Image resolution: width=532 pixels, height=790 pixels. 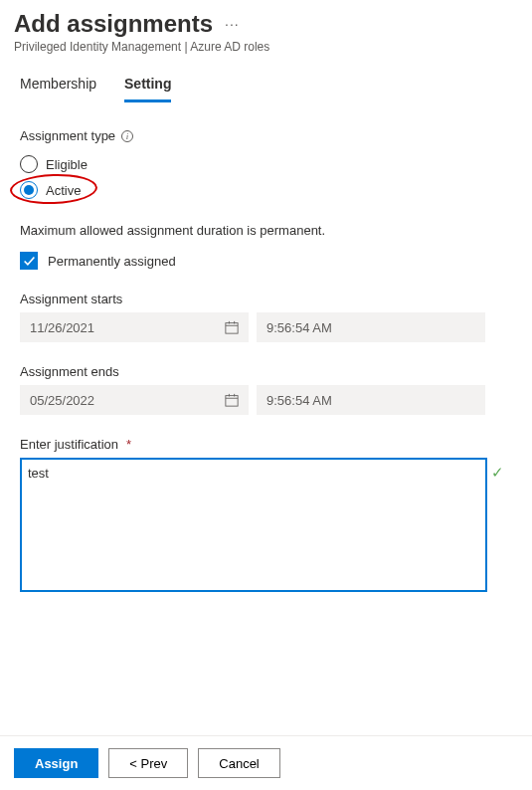 What do you see at coordinates (266, 372) in the screenshot?
I see `assignment-ends-label: Assignment ends` at bounding box center [266, 372].